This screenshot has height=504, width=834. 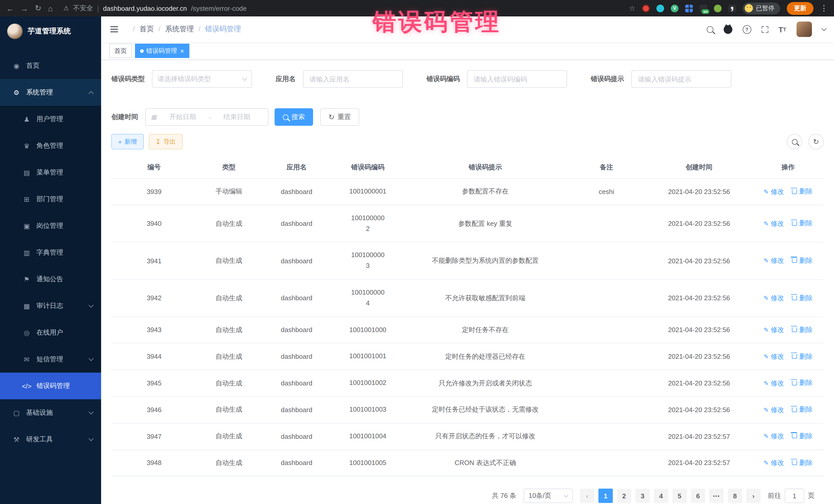 What do you see at coordinates (51, 119) in the screenshot?
I see `sidebar-item: ♟ 用户管理` at bounding box center [51, 119].